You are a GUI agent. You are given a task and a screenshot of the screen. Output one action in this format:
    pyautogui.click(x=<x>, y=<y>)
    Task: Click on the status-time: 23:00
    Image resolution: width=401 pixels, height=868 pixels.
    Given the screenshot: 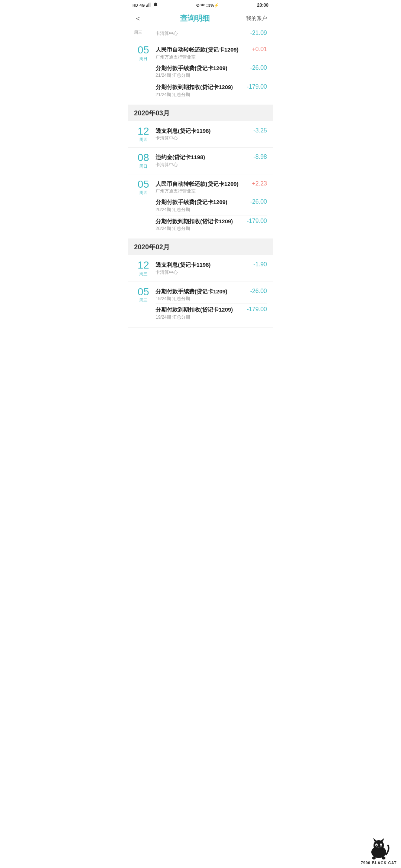 What is the action you would take?
    pyautogui.click(x=263, y=5)
    